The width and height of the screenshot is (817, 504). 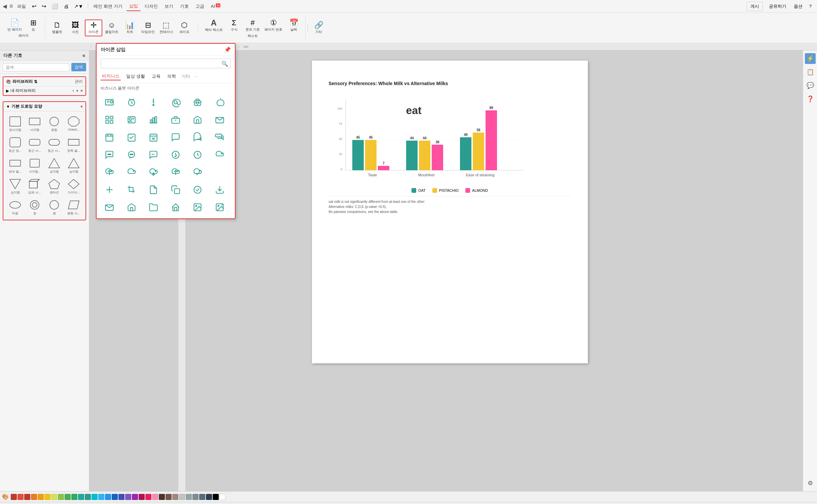 I want to click on shape-item-ring: 링, so click(x=35, y=207).